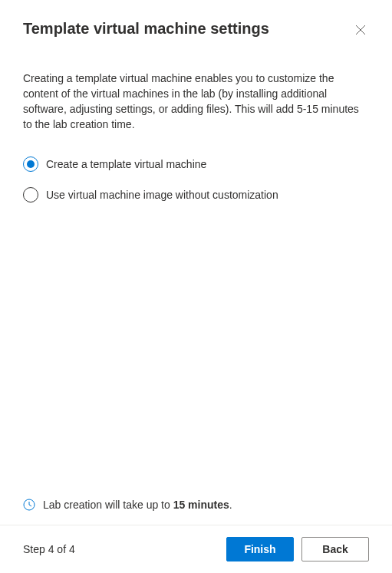  I want to click on info-bold: 15 minutes, so click(201, 505).